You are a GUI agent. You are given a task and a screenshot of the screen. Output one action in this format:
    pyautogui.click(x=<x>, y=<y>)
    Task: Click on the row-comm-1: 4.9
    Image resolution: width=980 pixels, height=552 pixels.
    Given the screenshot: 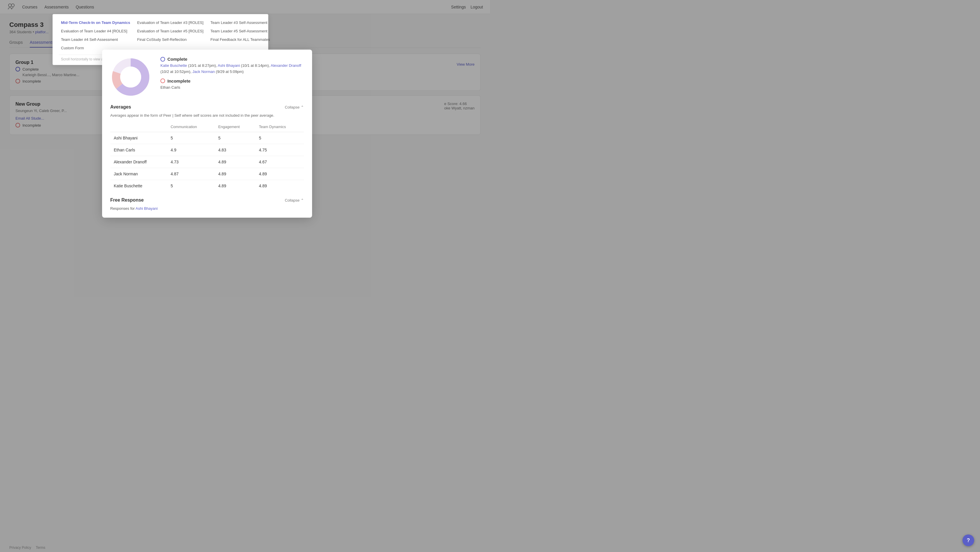 What is the action you would take?
    pyautogui.click(x=191, y=150)
    